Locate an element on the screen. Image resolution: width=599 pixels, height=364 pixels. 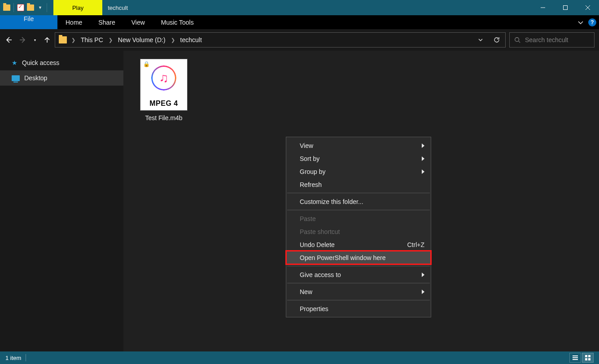
close-button is located at coordinates (588, 8).